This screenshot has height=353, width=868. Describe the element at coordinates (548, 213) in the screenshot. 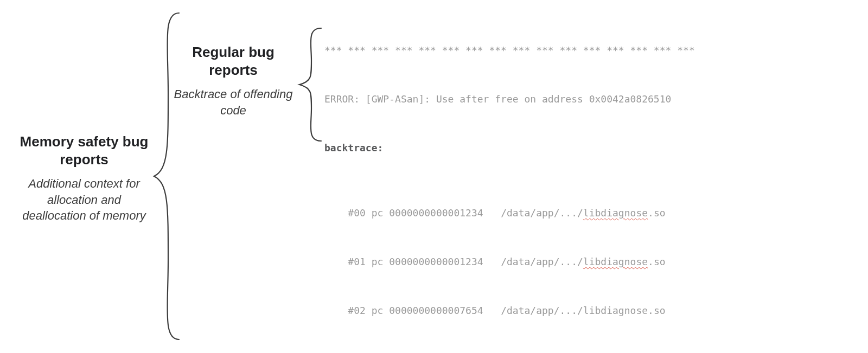

I see `backtrace-row: #00 pc 0000000000001234 /data/app/.../li…` at that location.